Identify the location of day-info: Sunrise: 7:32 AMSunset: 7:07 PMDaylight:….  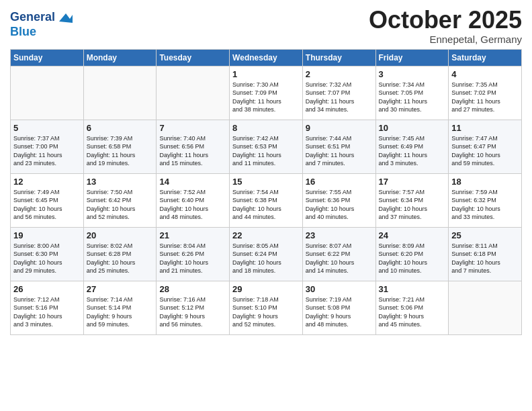
(339, 97).